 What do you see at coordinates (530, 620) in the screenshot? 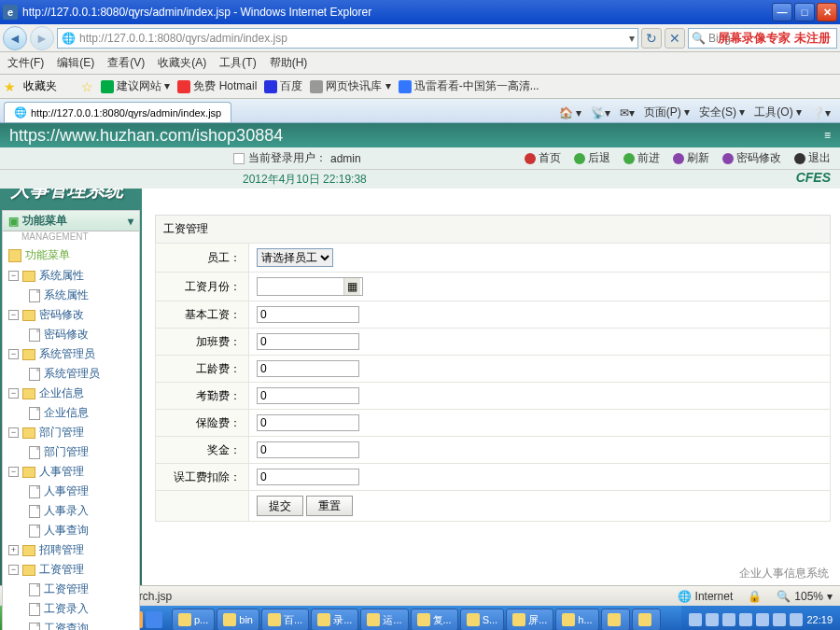
I see `taskbar-item: 屏...` at bounding box center [530, 620].